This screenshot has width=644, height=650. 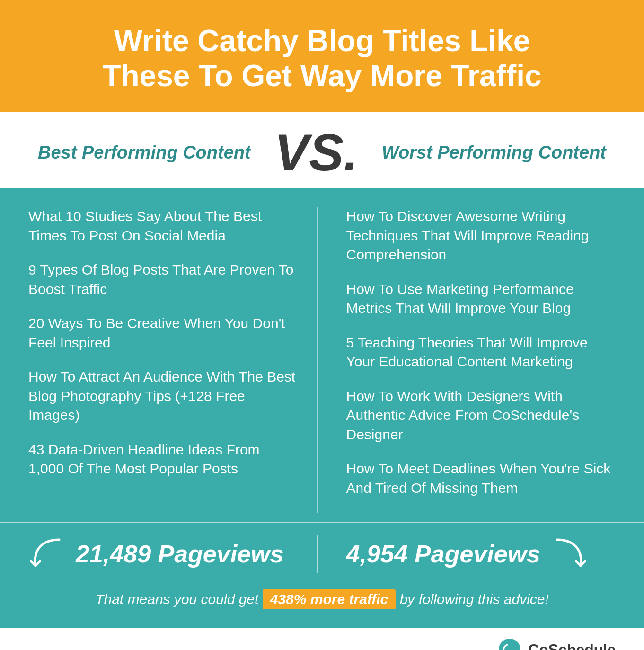 What do you see at coordinates (572, 646) in the screenshot?
I see `brand-name-text: CoSchedule` at bounding box center [572, 646].